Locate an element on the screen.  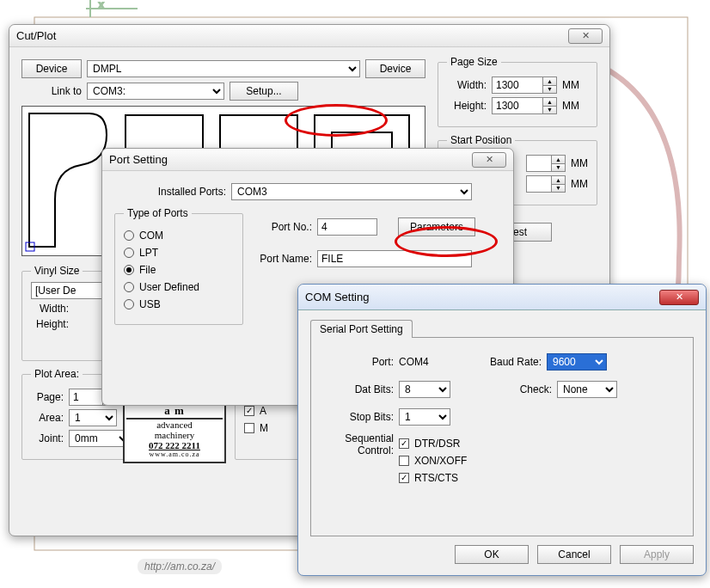
joint-select: 0mm is located at coordinates (100, 438).